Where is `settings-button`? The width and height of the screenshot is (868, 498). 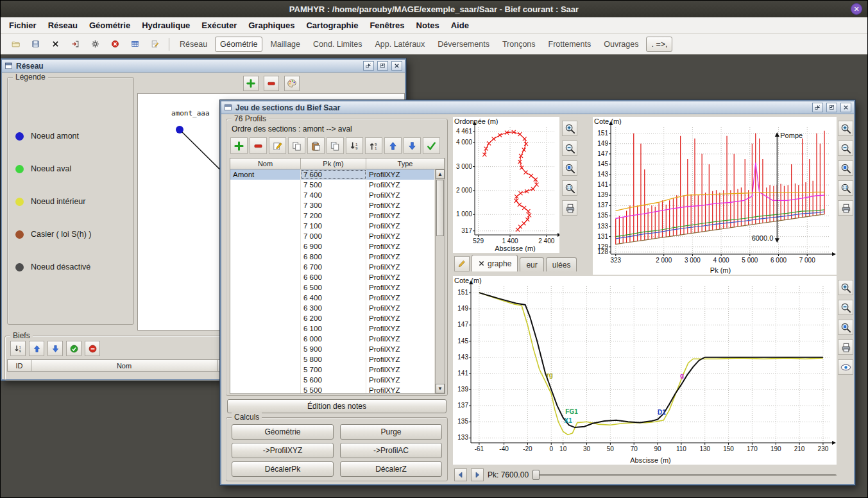 settings-button is located at coordinates (95, 44).